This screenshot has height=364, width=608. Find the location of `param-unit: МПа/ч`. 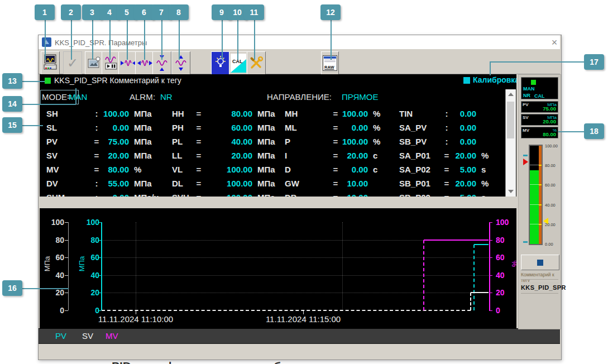

param-unit: МПа/ч is located at coordinates (145, 193).